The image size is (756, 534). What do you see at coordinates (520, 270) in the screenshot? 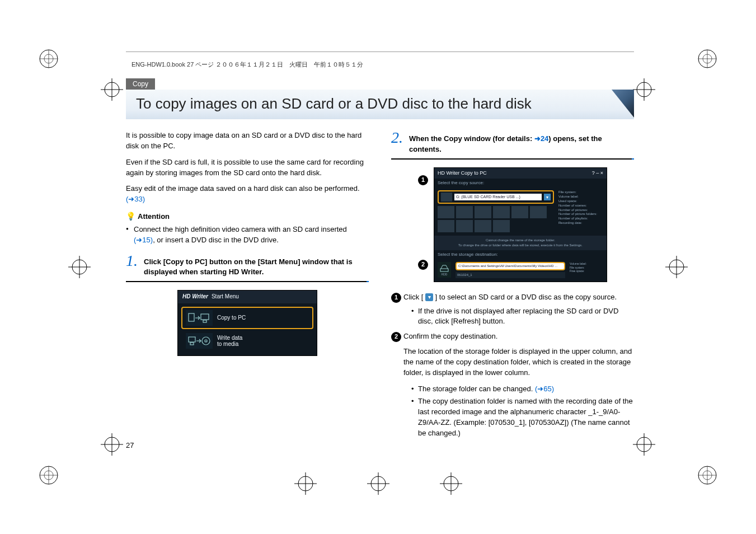
I see `fig2-dest-panel: HDD C:\Documents and Settings\All Users\…` at bounding box center [520, 270].